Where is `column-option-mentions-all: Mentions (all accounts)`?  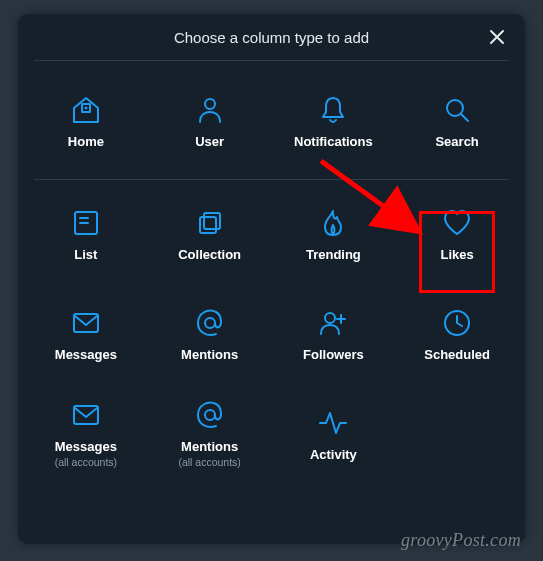 column-option-mentions-all: Mentions (all accounts) is located at coordinates (210, 434).